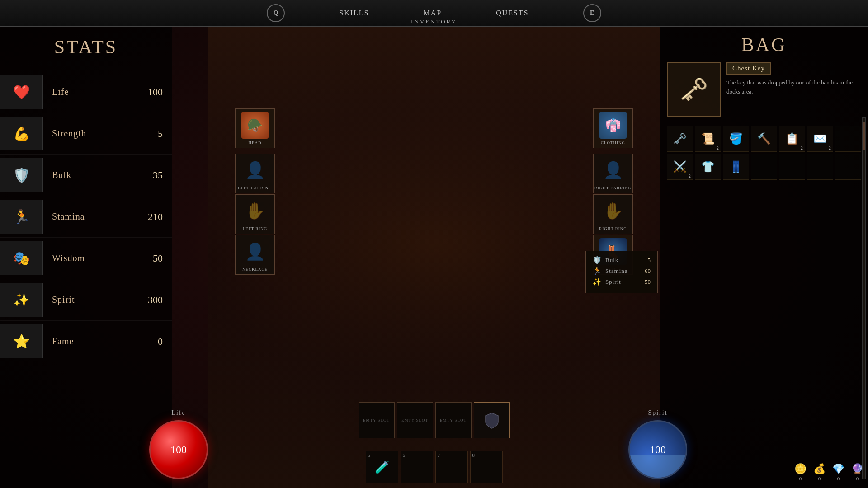  I want to click on head-slot: 🪖 Head, so click(255, 128).